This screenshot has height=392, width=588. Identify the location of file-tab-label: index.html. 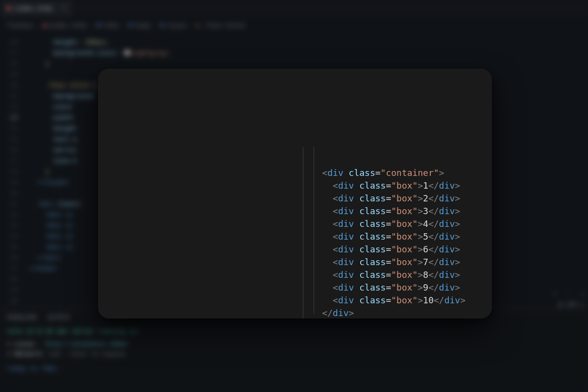
(34, 9).